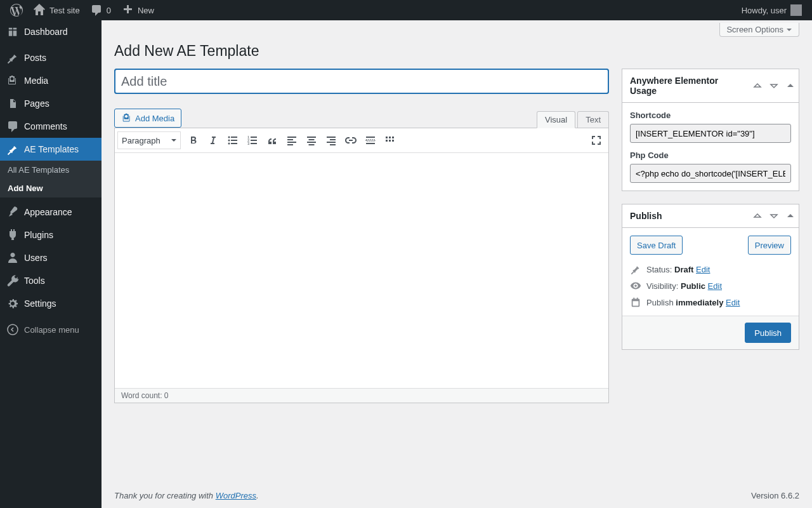 Image resolution: width=812 pixels, height=508 pixels. I want to click on sidebar-item-posts: Posts, so click(51, 58).